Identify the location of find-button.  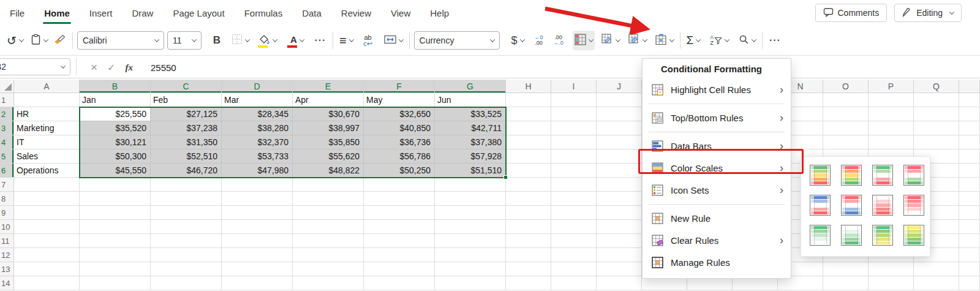
(747, 40).